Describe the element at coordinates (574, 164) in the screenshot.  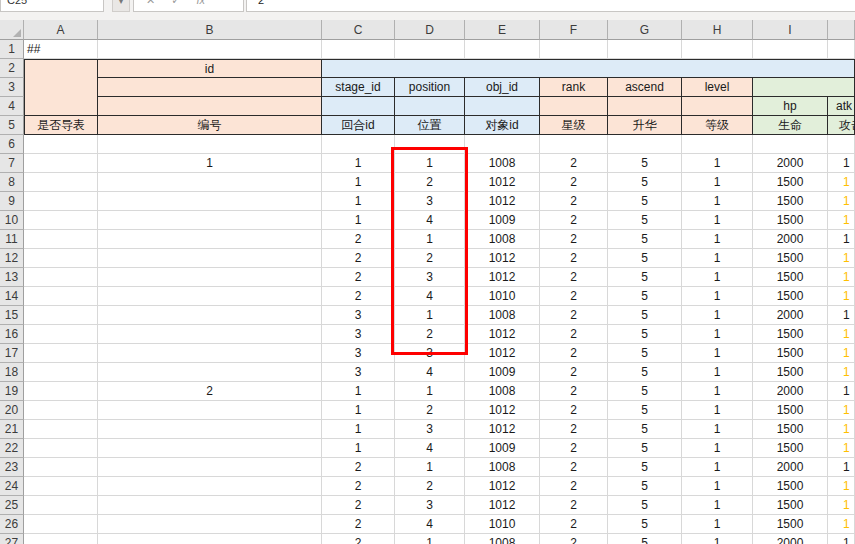
I see `cell-F7: 2` at that location.